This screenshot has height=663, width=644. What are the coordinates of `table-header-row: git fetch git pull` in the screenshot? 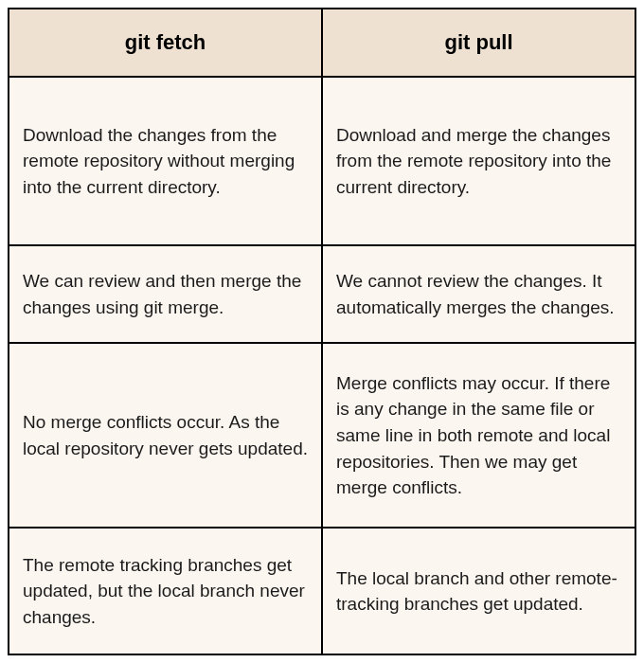 It's located at (322, 43).